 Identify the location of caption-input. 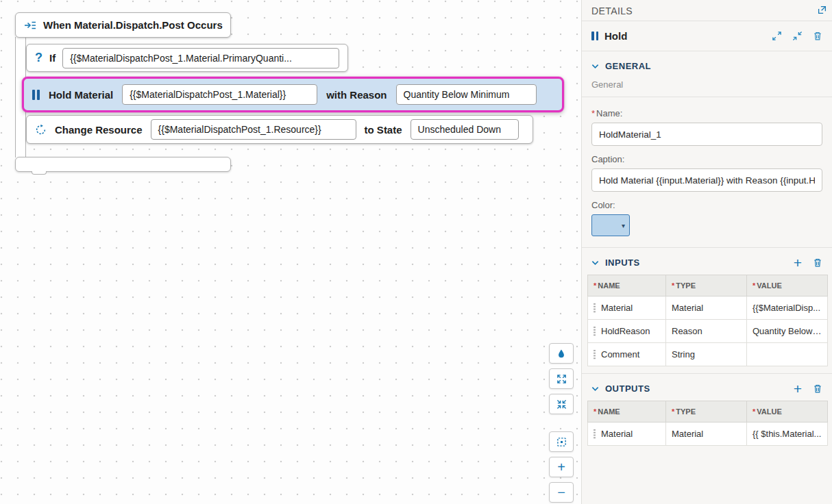
(707, 180).